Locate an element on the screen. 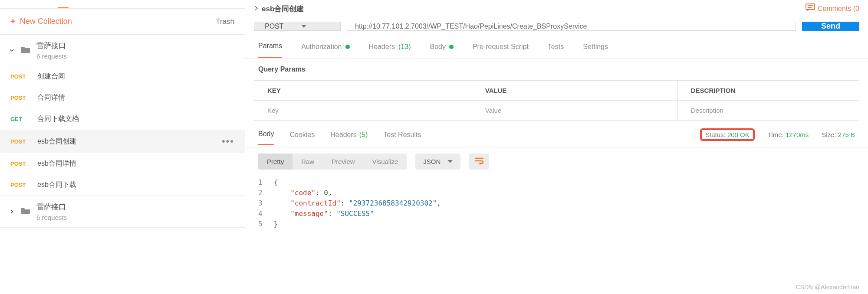  url-input: http://10.77.101.2:7003//WP_TEST/Hao/Pep… is located at coordinates (571, 26).